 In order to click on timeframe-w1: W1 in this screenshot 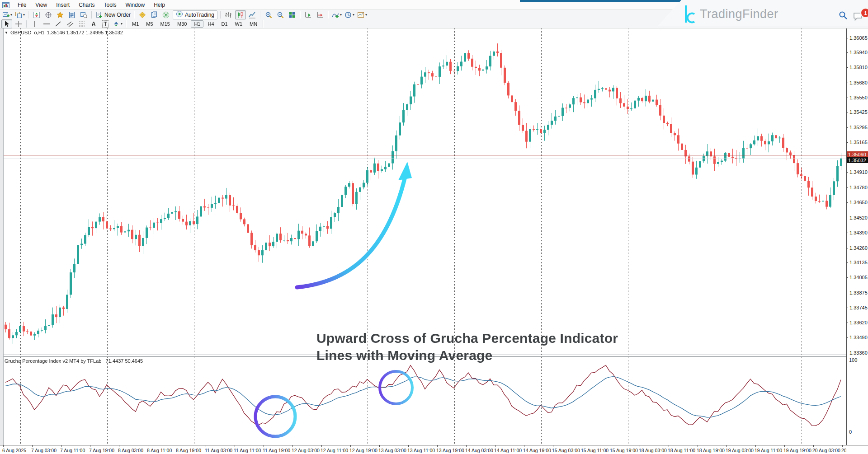, I will do `click(239, 24)`.